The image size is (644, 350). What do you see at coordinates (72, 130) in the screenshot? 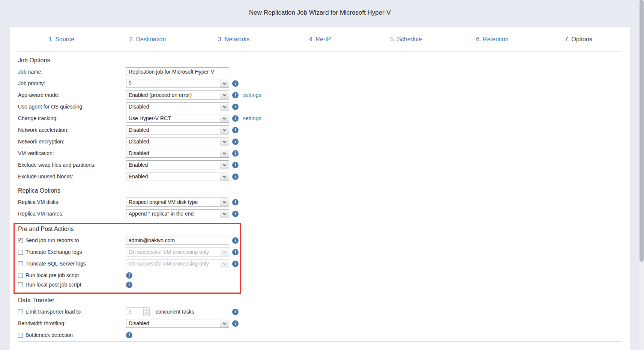
I see `network-acceleration-label: Network acceleration:` at bounding box center [72, 130].